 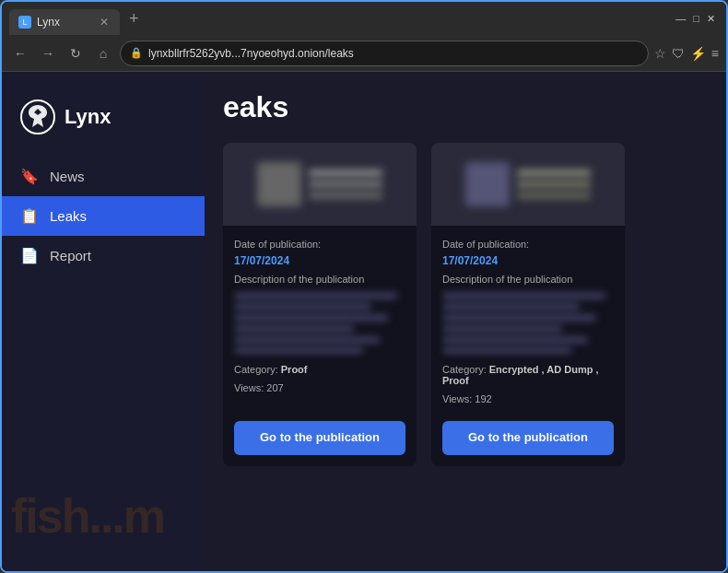 I want to click on news-icon: 🔖, so click(x=29, y=177).